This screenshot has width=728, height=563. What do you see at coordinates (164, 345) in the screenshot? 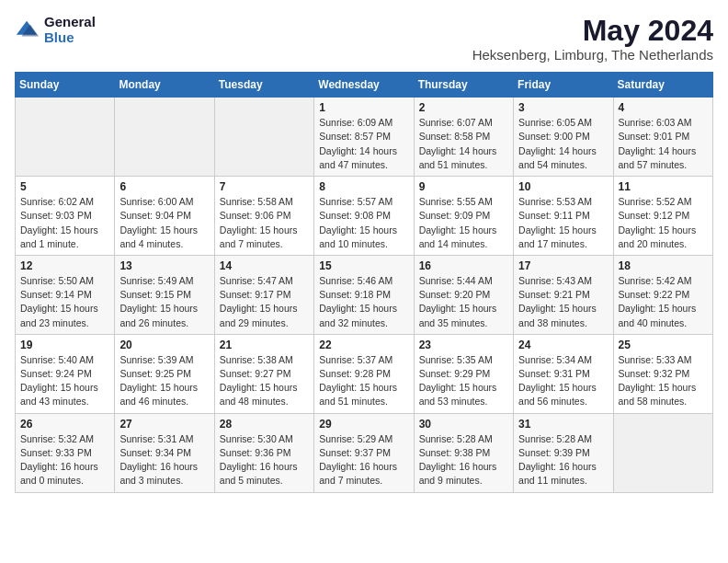
I see `day-number: 20` at bounding box center [164, 345].